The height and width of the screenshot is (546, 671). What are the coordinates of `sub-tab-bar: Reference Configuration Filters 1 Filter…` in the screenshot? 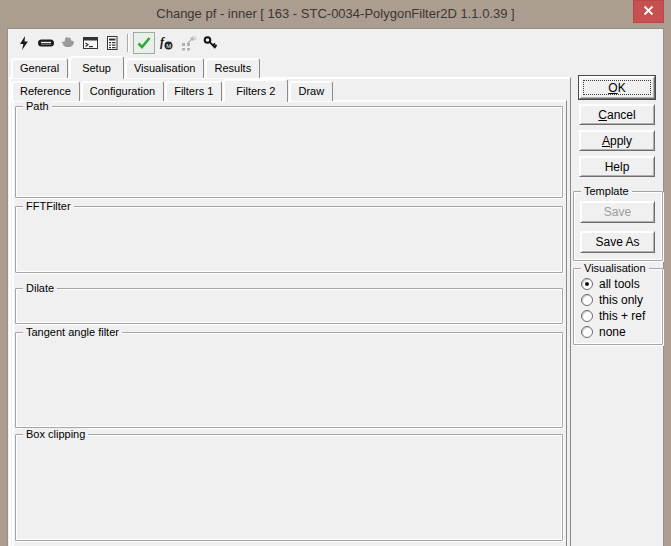 It's located at (172, 90).